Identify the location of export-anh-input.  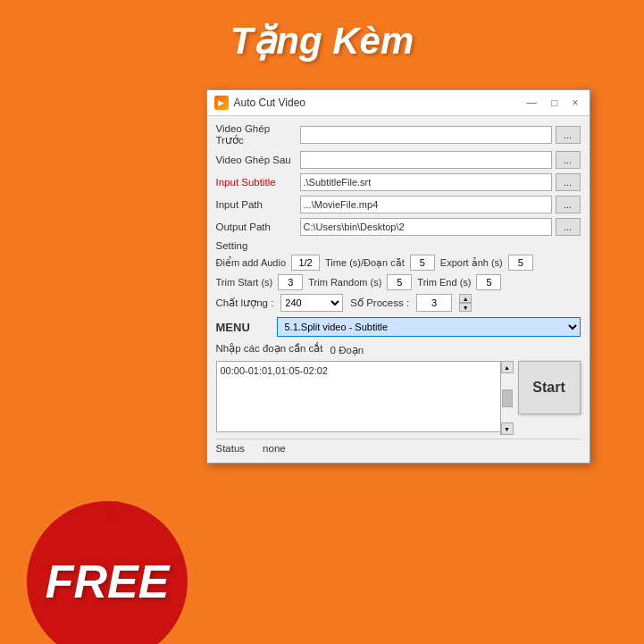
(521, 263).